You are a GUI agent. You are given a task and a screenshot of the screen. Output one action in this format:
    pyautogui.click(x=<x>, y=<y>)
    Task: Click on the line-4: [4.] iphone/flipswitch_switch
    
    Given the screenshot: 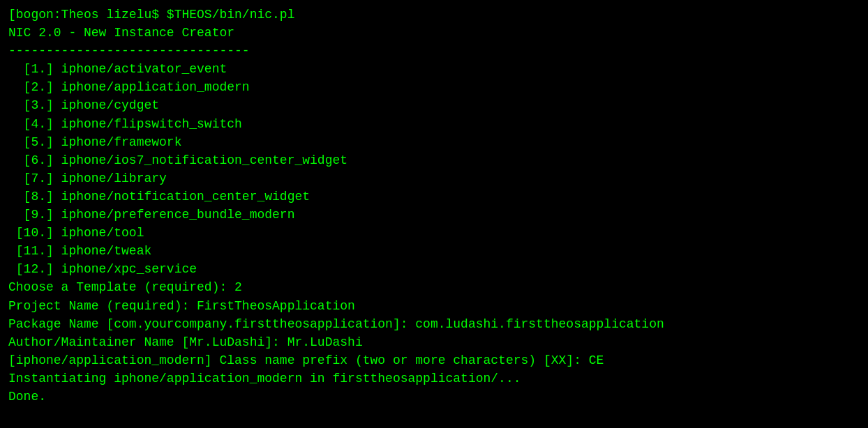 What is the action you would take?
    pyautogui.click(x=434, y=124)
    